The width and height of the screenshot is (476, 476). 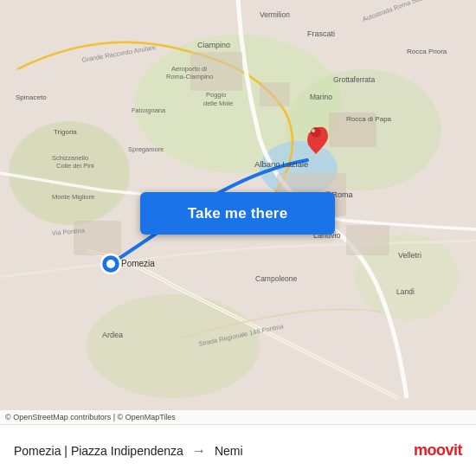 I want to click on svg-text: Colle dei Pini, so click(x=75, y=166).